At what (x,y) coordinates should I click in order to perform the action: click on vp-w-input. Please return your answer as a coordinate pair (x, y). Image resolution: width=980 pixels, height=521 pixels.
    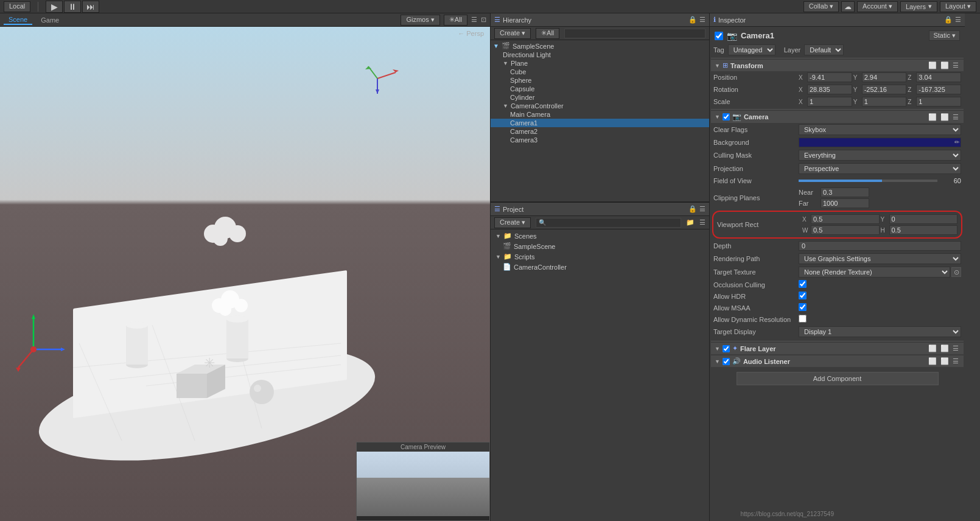
    Looking at the image, I should click on (845, 230).